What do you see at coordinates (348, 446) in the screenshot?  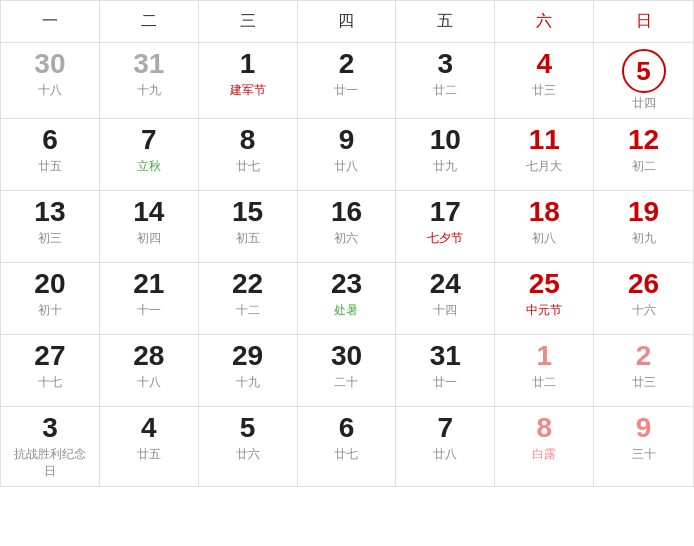 I see `day-cell: 6廿七` at bounding box center [348, 446].